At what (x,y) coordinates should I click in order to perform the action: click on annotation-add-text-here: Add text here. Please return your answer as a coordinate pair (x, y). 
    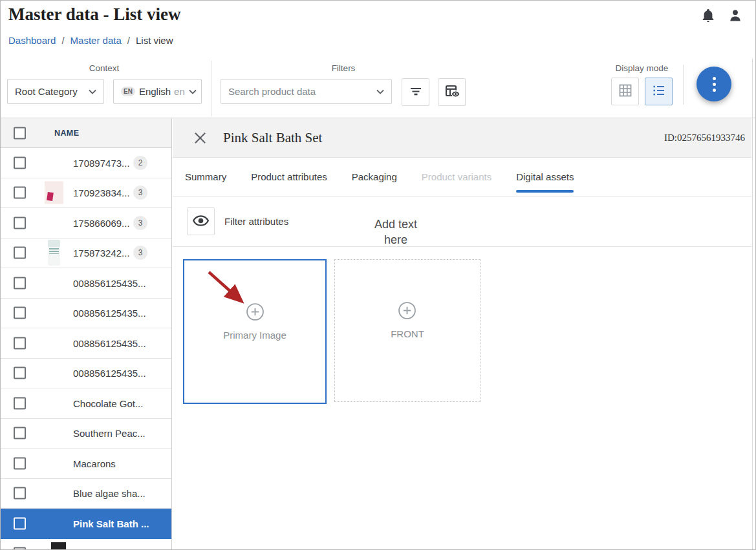
    Looking at the image, I should click on (396, 232).